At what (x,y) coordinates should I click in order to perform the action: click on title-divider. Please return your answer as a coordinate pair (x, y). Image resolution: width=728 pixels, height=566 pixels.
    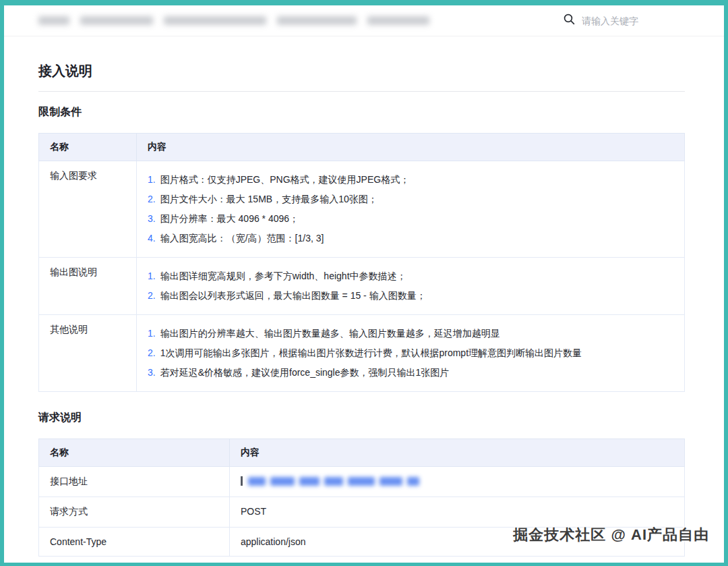
    Looking at the image, I should click on (361, 92).